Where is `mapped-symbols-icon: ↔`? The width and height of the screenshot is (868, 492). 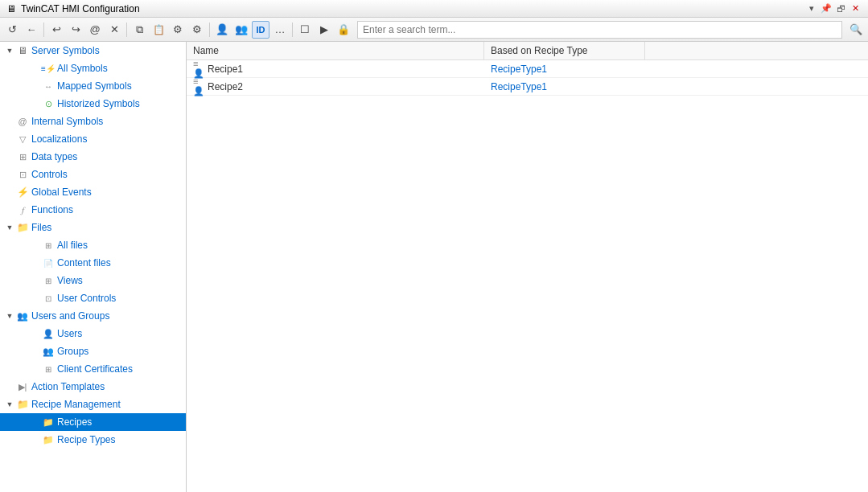
mapped-symbols-icon: ↔ is located at coordinates (48, 86).